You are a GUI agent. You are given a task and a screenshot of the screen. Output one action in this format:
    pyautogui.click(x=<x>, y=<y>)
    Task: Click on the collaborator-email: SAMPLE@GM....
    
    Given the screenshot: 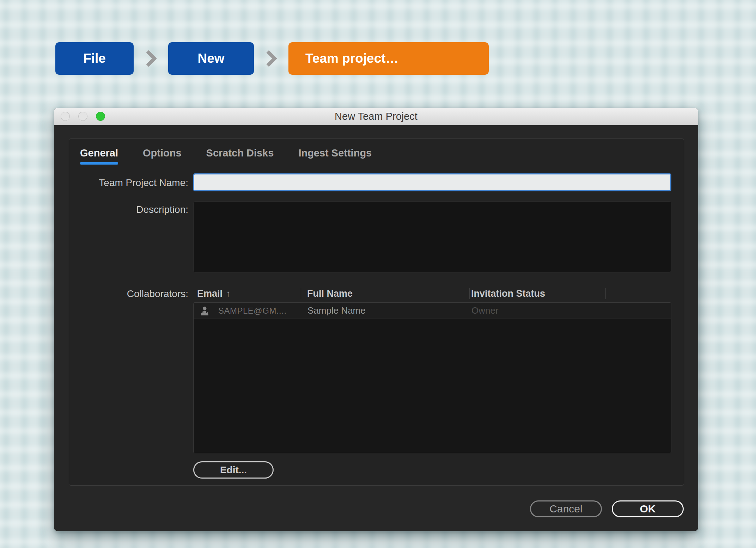 What is the action you would take?
    pyautogui.click(x=252, y=311)
    